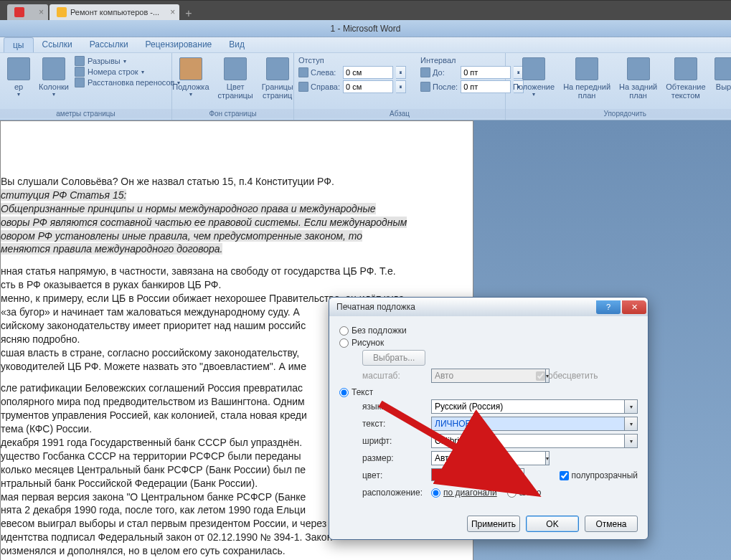  What do you see at coordinates (638, 69) in the screenshot?
I see `send-back-icon` at bounding box center [638, 69].